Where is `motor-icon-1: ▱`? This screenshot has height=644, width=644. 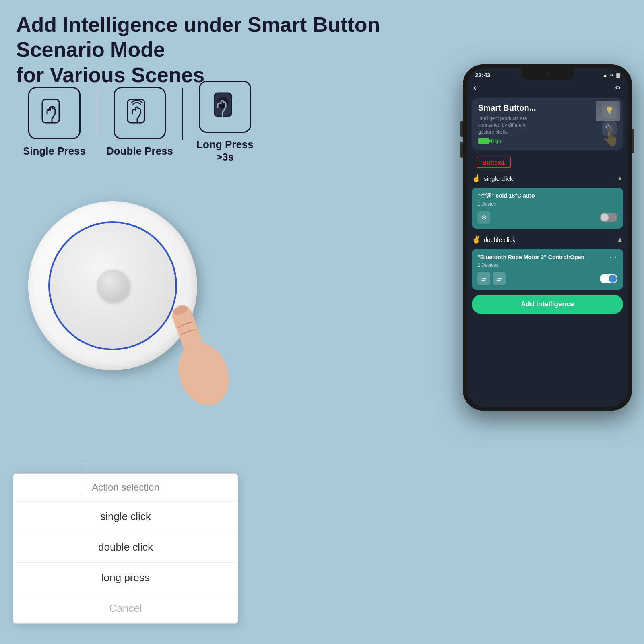
motor-icon-1: ▱ is located at coordinates (484, 279).